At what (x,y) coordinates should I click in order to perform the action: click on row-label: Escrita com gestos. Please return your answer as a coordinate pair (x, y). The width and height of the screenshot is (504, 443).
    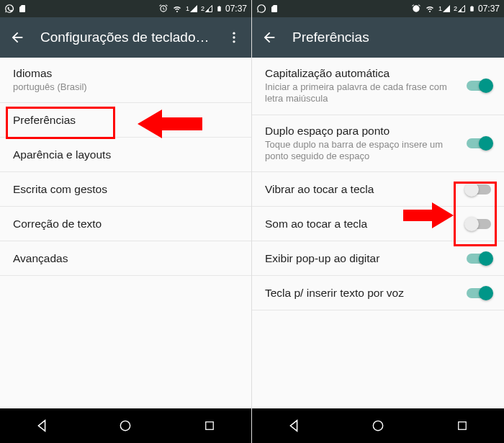
    Looking at the image, I should click on (125, 189).